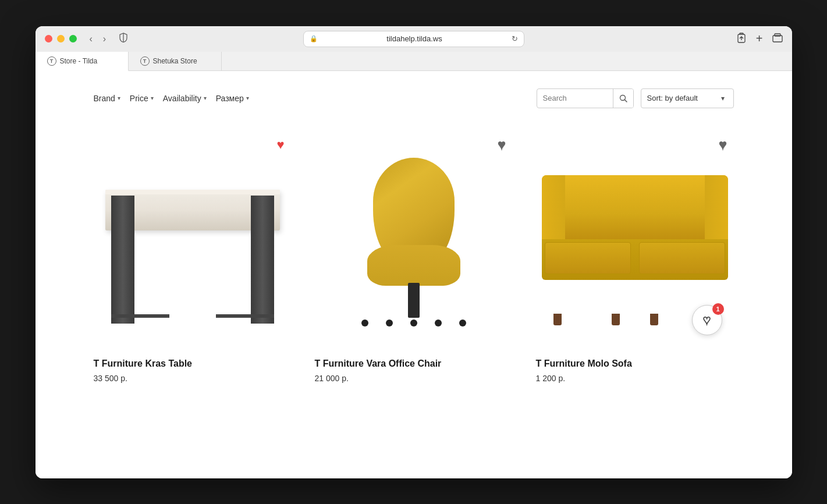 The width and height of the screenshot is (827, 504). What do you see at coordinates (140, 316) in the screenshot?
I see `desk-crossbar-left` at bounding box center [140, 316].